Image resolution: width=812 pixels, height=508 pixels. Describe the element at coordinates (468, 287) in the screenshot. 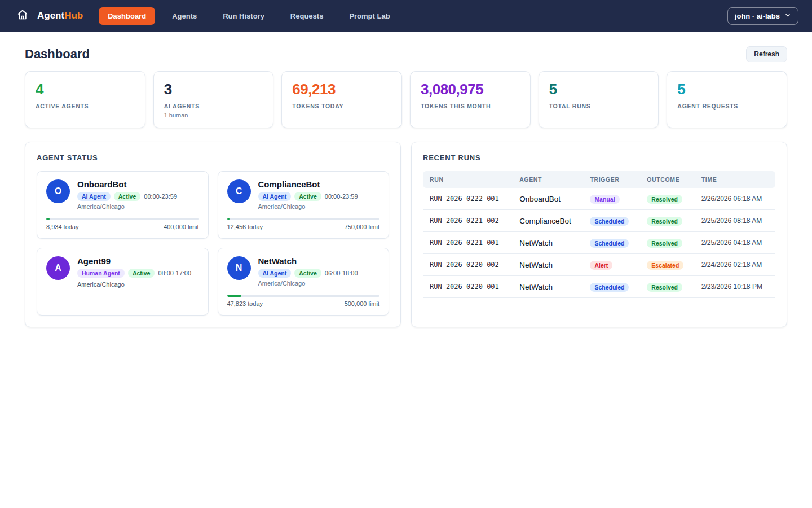

I see `run-id: RUN-2026-0220-001` at that location.